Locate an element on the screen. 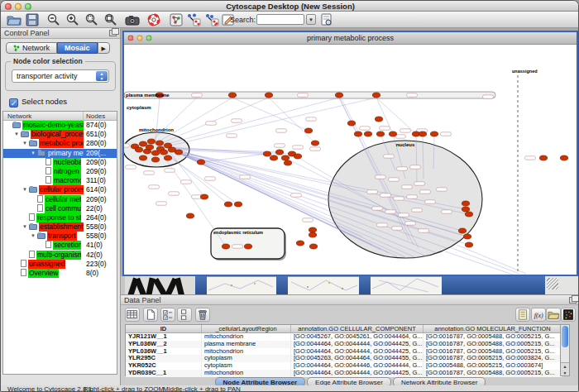  delete-attribute-button is located at coordinates (203, 314).